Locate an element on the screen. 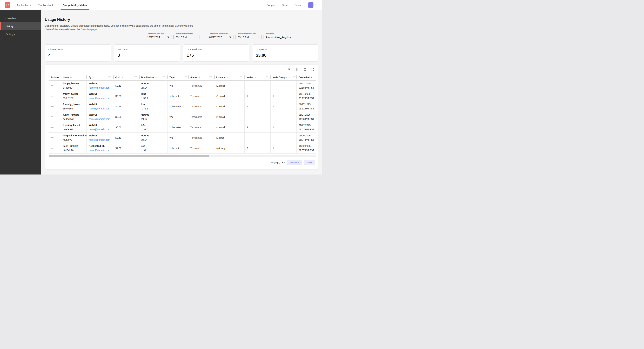  status-cell: Terminated is located at coordinates (201, 86).